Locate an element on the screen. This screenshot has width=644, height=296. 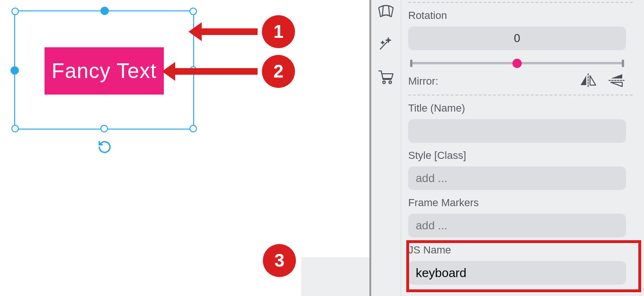
rotation-label: Rotation is located at coordinates (520, 16).